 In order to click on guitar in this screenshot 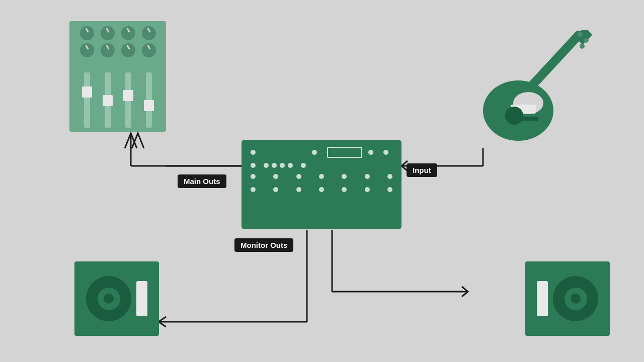, I will do `click(536, 88)`.